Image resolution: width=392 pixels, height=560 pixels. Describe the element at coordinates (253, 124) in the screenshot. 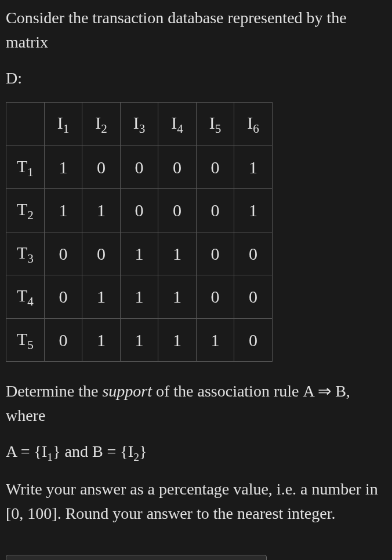

I see `table-header-i6: I6` at that location.